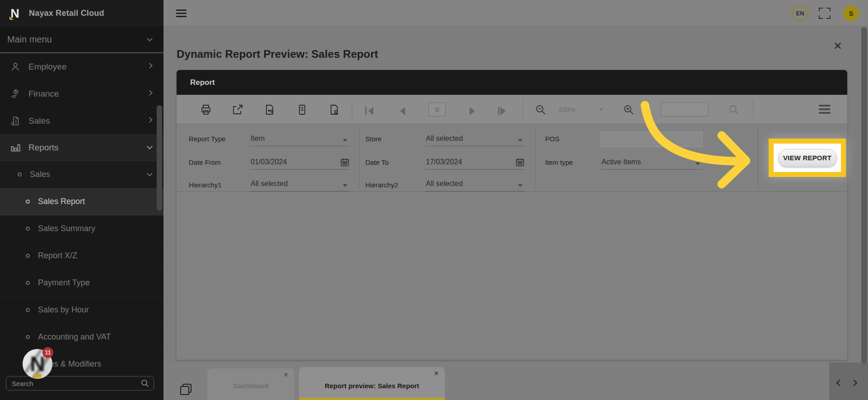 Image resolution: width=868 pixels, height=400 pixels. I want to click on export-file-icon, so click(270, 110).